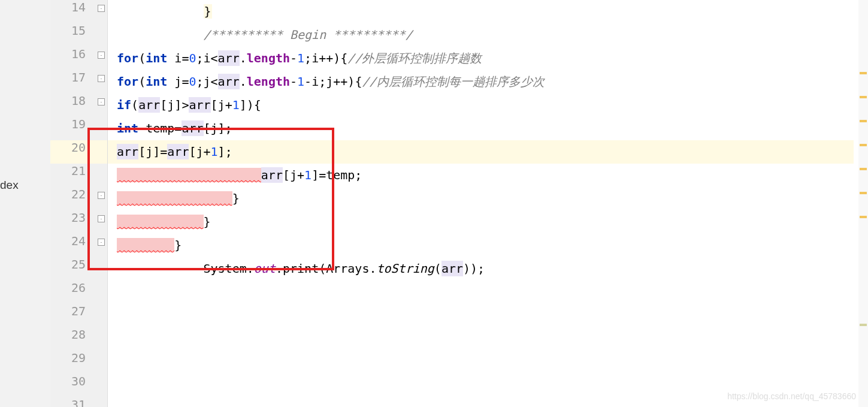  What do you see at coordinates (74, 147) in the screenshot?
I see `line-num-20: 20` at bounding box center [74, 147].